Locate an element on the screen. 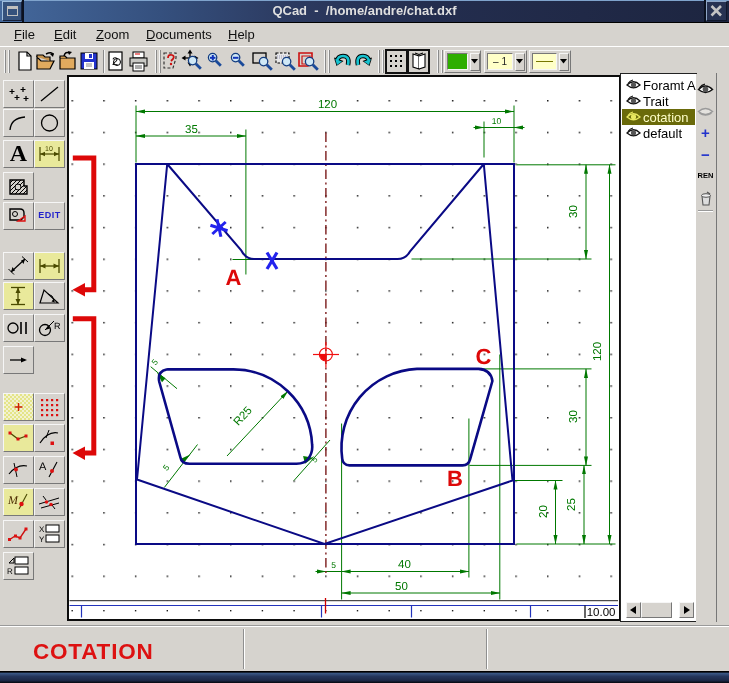 This screenshot has height=683, width=729. svg-text: B is located at coordinates (455, 478).